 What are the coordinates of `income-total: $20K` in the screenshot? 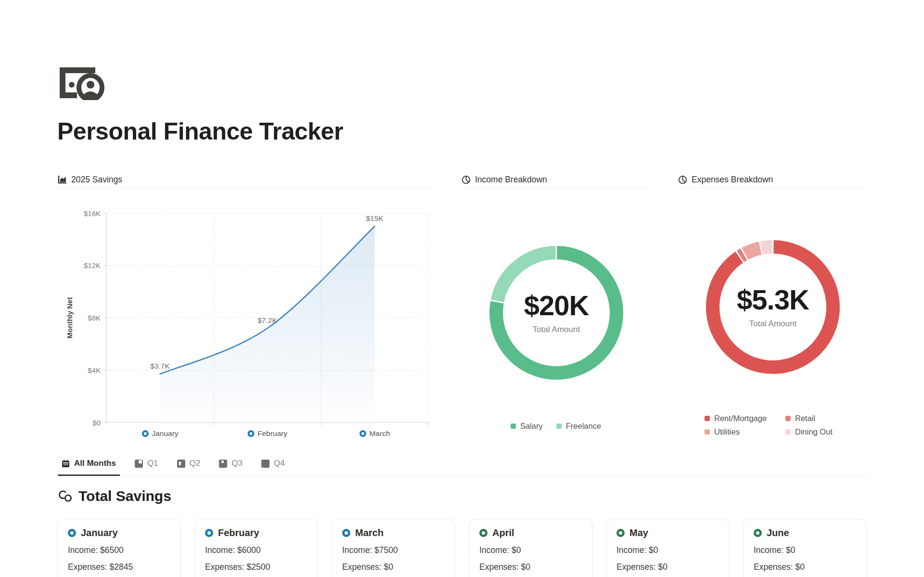 It's located at (556, 306).